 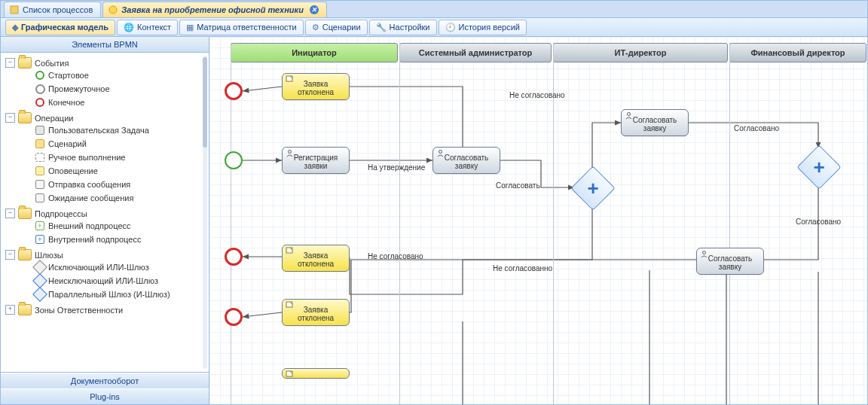 I want to click on lane-header-0: Инициатор, so click(x=314, y=53).